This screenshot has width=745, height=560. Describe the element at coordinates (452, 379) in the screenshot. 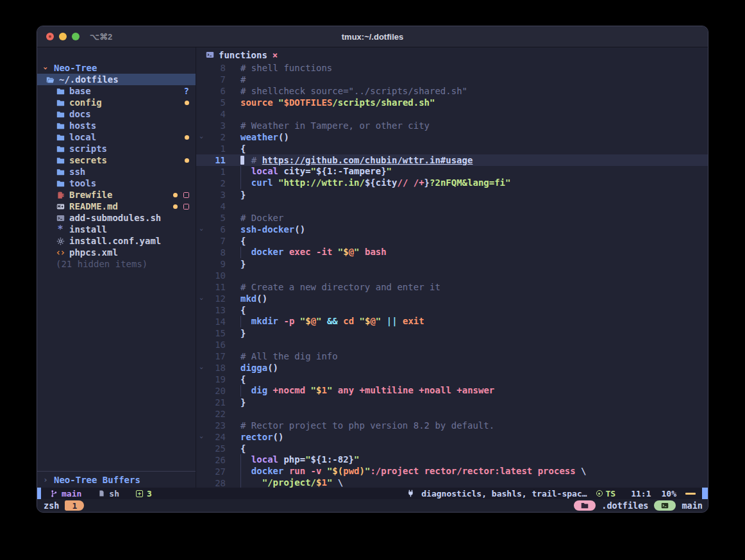

I see `code-line: 19{` at that location.